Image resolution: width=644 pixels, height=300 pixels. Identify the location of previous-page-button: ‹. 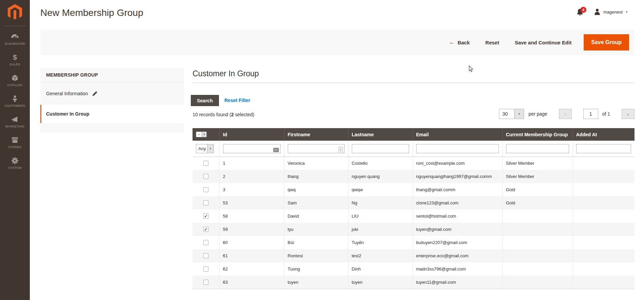
(565, 114).